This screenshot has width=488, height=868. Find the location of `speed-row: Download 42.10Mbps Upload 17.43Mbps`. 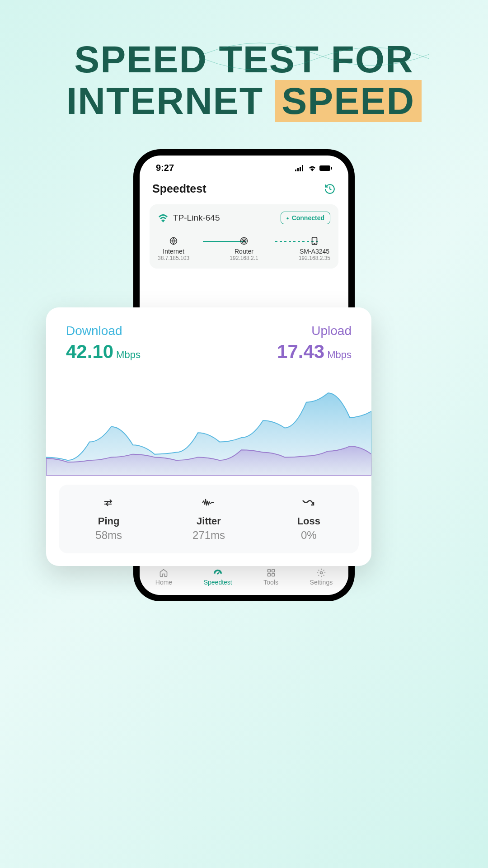

speed-row: Download 42.10Mbps Upload 17.43Mbps is located at coordinates (209, 345).